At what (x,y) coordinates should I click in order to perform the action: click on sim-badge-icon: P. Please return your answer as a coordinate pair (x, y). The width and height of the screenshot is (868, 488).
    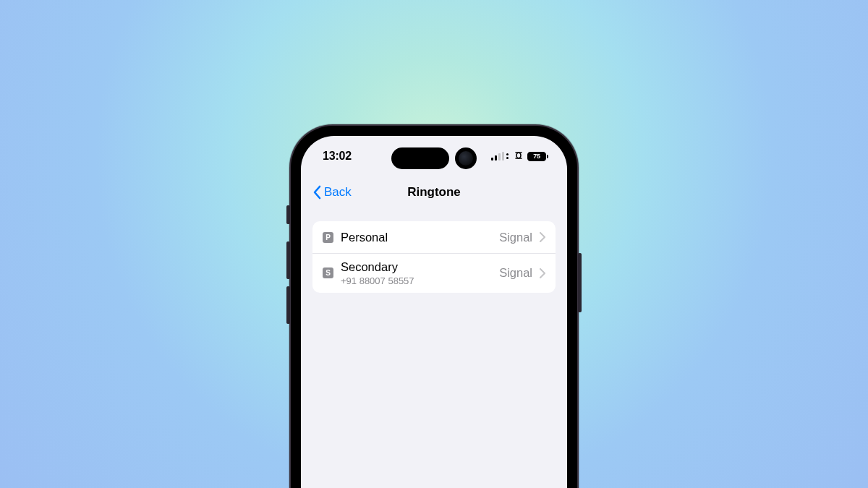
    Looking at the image, I should click on (328, 237).